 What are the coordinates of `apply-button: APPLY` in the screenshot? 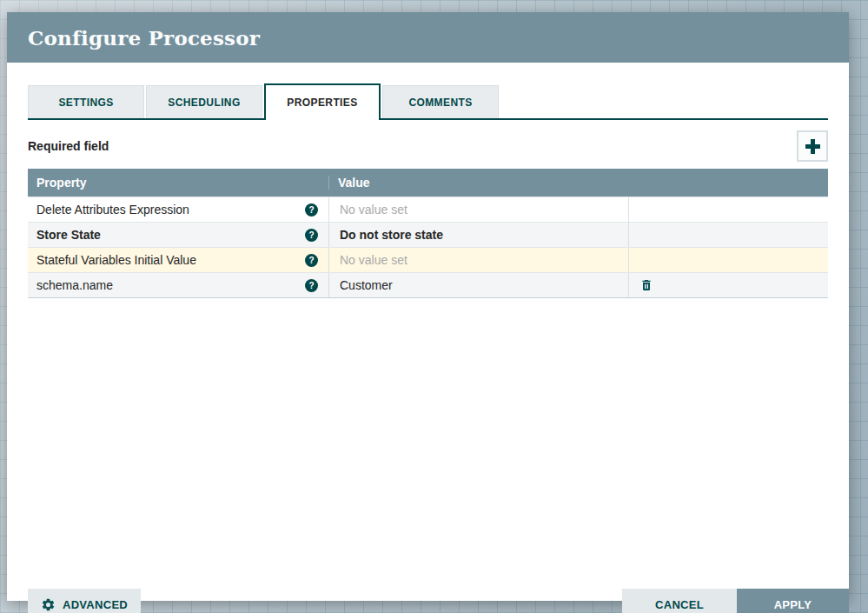 It's located at (792, 601).